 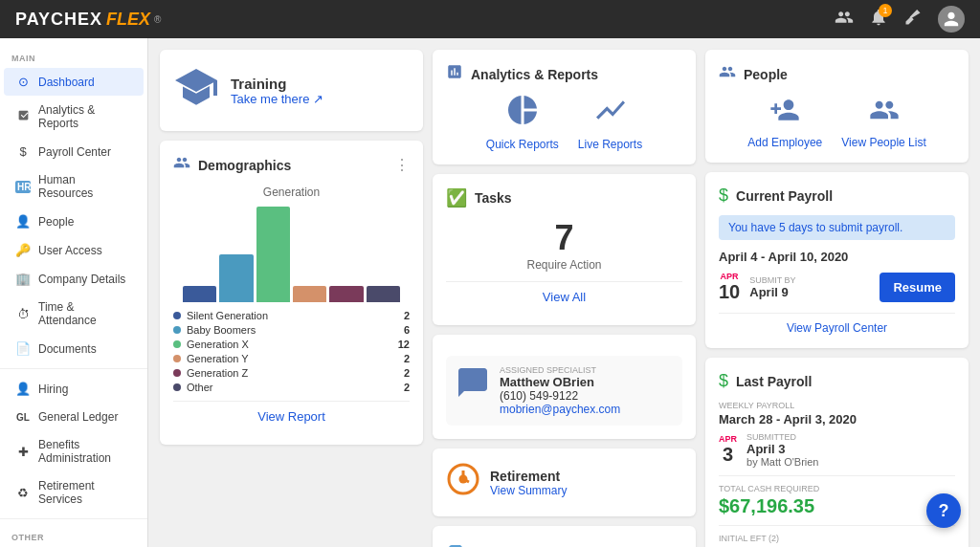 I want to click on sidebar-item-payroll: $ Payroll Center, so click(x=74, y=151).